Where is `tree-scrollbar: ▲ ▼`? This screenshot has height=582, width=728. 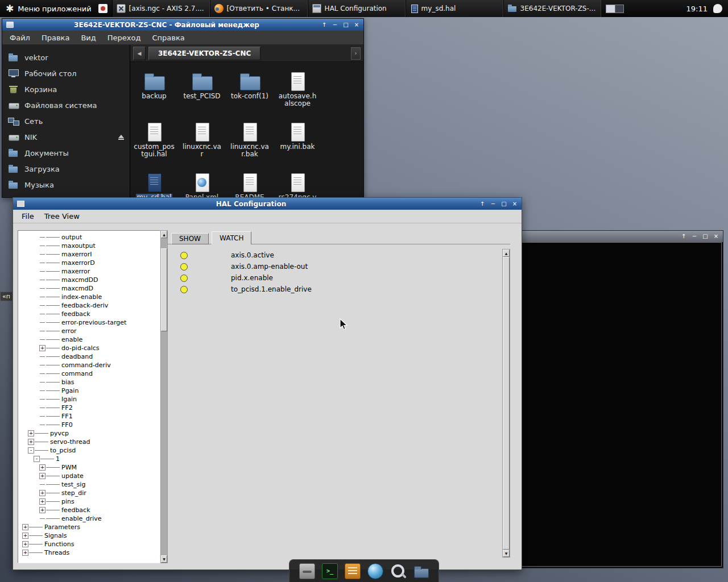 tree-scrollbar: ▲ ▼ is located at coordinates (164, 397).